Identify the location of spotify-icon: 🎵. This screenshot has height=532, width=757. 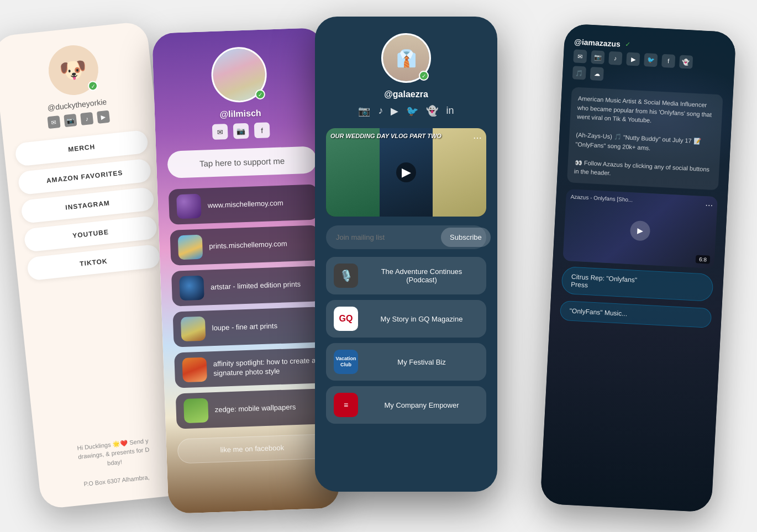
(579, 73).